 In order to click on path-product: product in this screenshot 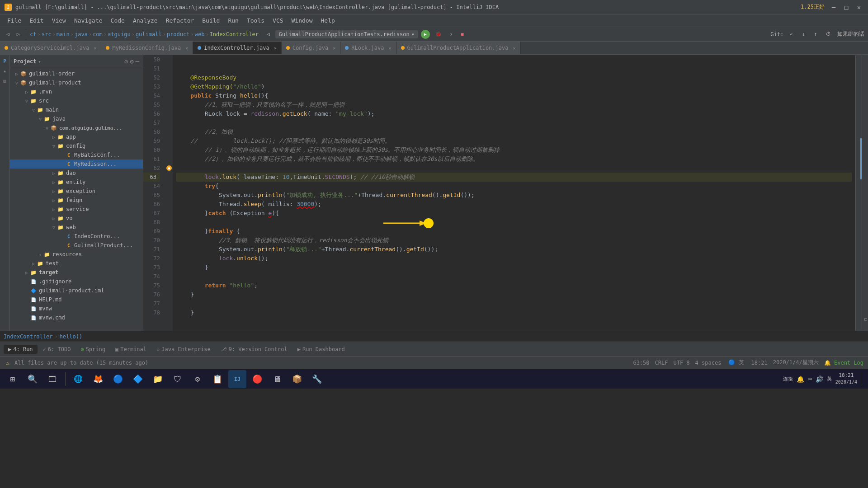, I will do `click(178, 34)`.